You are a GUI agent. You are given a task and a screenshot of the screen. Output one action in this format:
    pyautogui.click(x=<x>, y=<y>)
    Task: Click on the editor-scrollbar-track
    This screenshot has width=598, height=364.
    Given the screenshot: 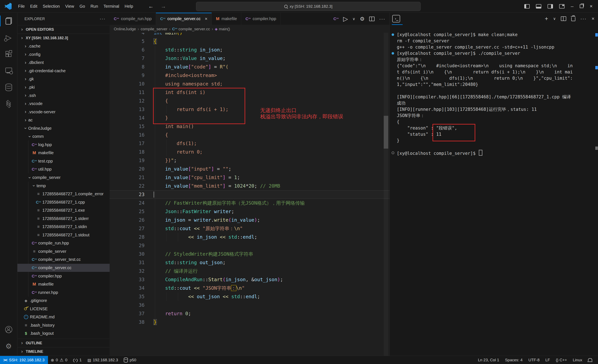 What is the action you would take?
    pyautogui.click(x=386, y=194)
    